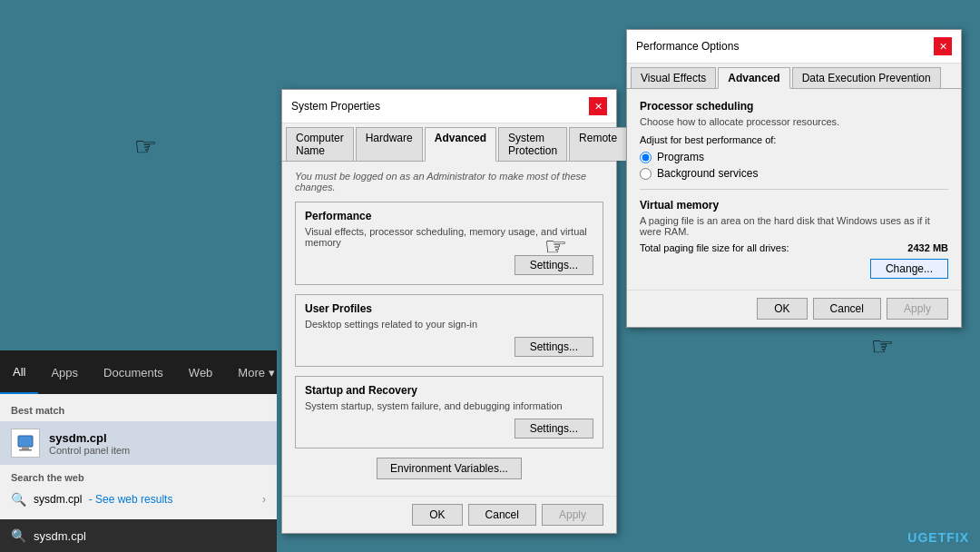  Describe the element at coordinates (461, 144) in the screenshot. I see `tab-advanced: Advanced` at that location.